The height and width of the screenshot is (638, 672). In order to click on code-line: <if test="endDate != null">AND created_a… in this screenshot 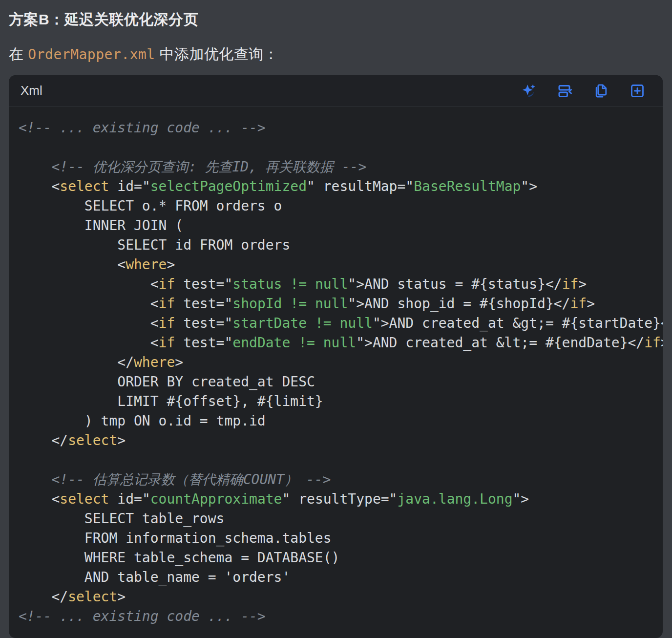, I will do `click(341, 343)`.